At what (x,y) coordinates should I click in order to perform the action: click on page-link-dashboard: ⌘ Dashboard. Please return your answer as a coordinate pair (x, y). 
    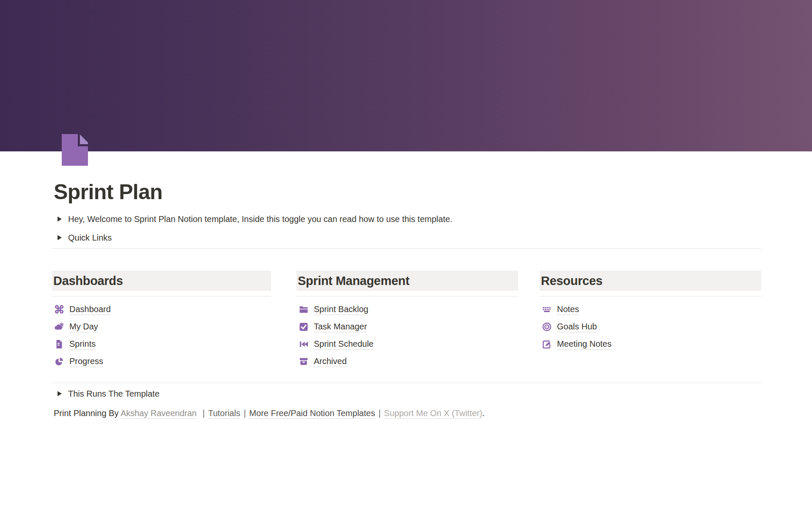
    Looking at the image, I should click on (162, 310).